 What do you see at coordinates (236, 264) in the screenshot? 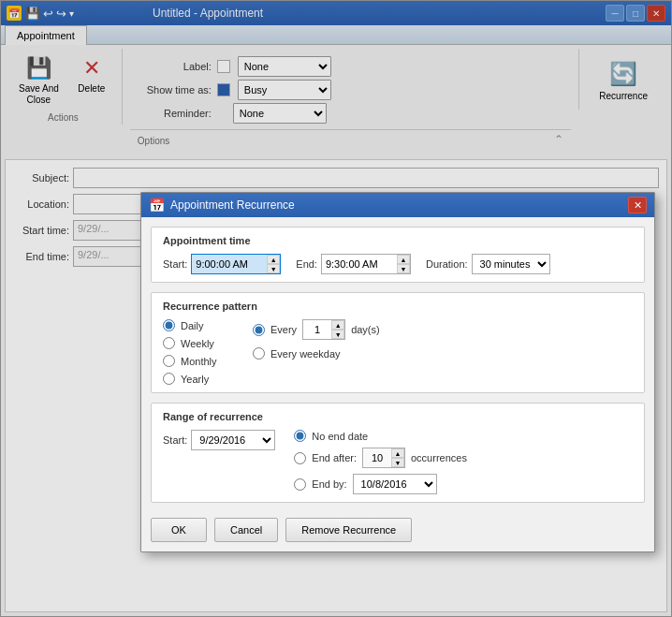
I see `start-time-input-box: ▲ ▼` at bounding box center [236, 264].